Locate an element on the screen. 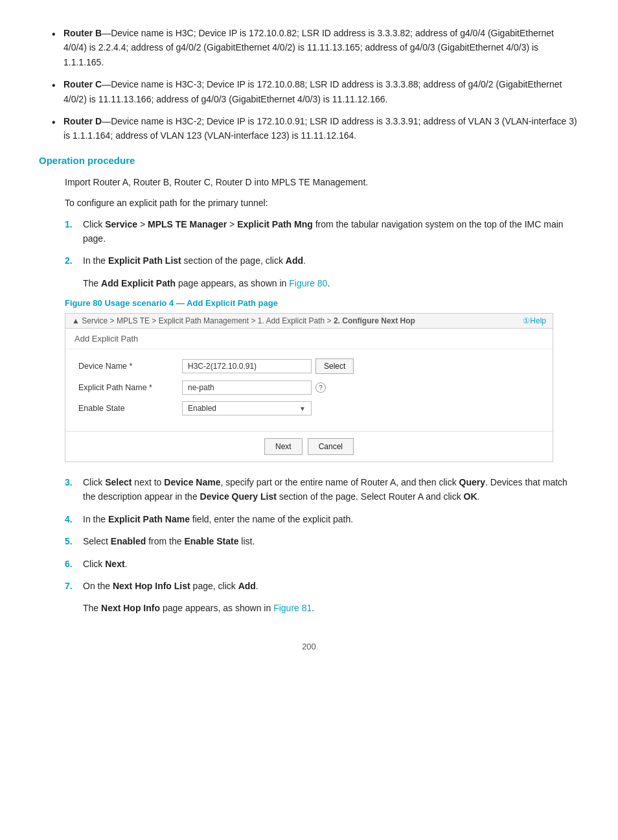 Image resolution: width=618 pixels, height=840 pixels. enable-state-label: Enable State is located at coordinates (130, 408).